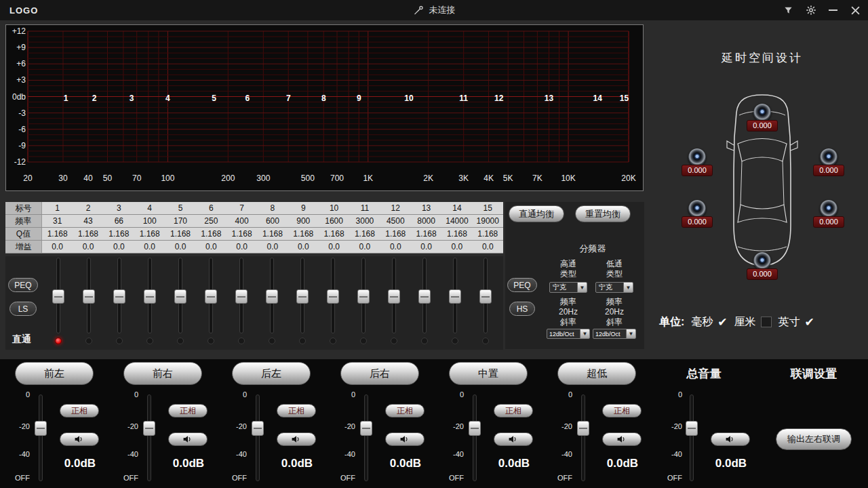 The height and width of the screenshot is (488, 868). I want to click on master-mute-button, so click(730, 439).